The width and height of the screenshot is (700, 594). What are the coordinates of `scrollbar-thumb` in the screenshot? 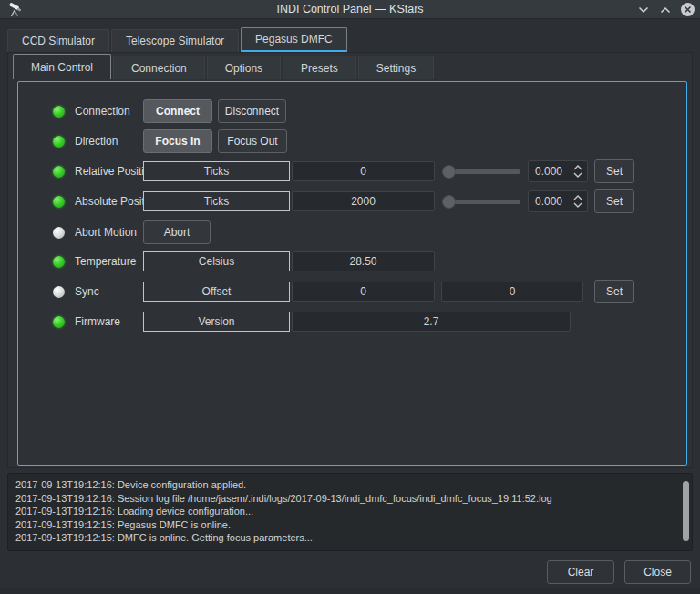 It's located at (685, 511).